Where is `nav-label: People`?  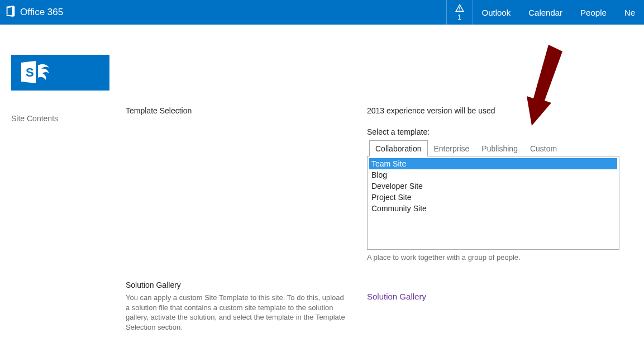
nav-label: People is located at coordinates (593, 12).